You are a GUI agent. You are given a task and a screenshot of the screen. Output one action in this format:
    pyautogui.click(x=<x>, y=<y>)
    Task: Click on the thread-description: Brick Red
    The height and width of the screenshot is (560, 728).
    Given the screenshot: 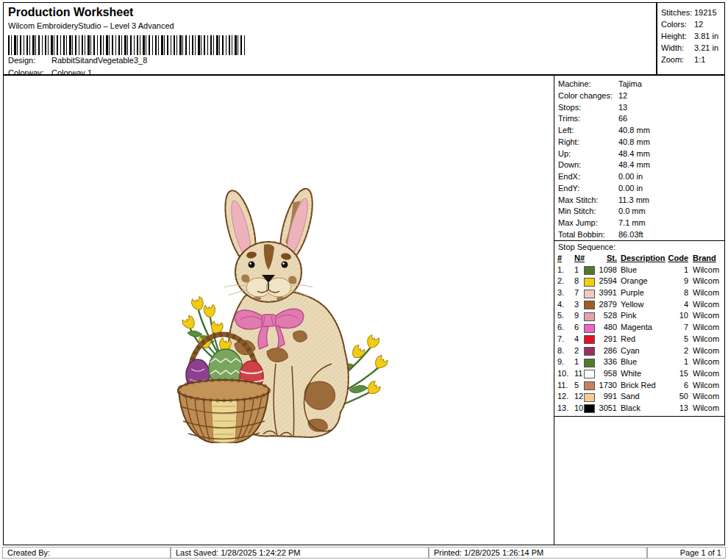 What is the action you would take?
    pyautogui.click(x=638, y=386)
    